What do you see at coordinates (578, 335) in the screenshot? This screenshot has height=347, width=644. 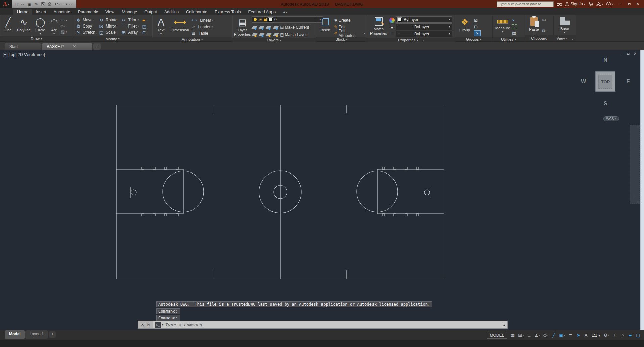 I see `selection-cycling-toggle: ➤` at bounding box center [578, 335].